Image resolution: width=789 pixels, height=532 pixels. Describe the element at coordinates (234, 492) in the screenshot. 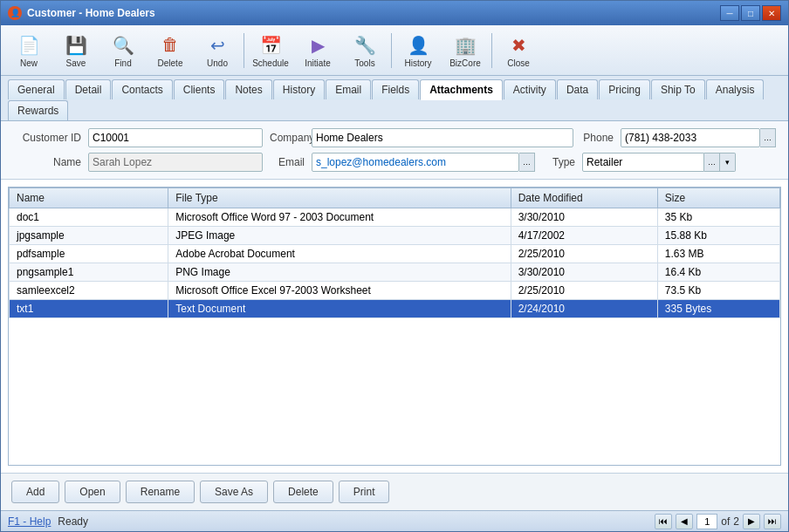

I see `save-as-button: Save As` at that location.